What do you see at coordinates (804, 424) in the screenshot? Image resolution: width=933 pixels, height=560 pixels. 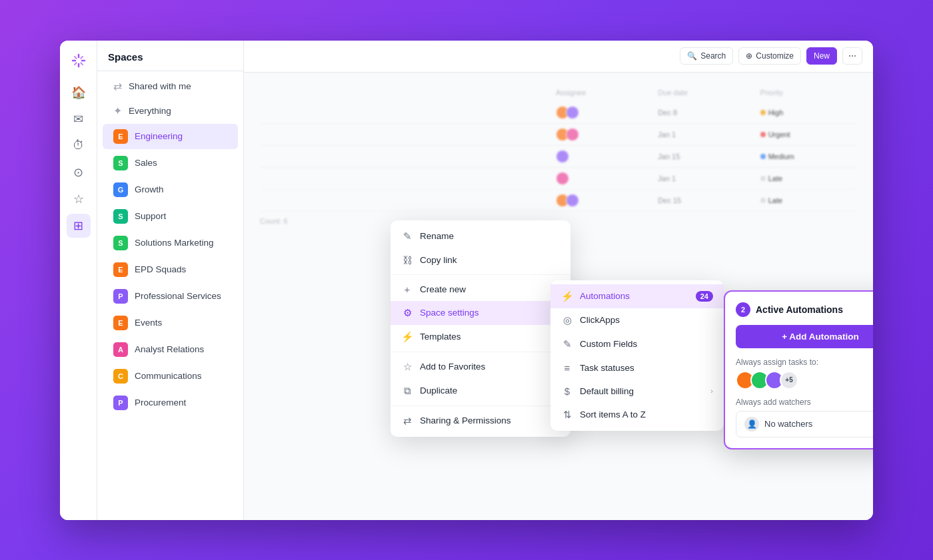 I see `no-watchers-button: 👤 No watchers` at bounding box center [804, 424].